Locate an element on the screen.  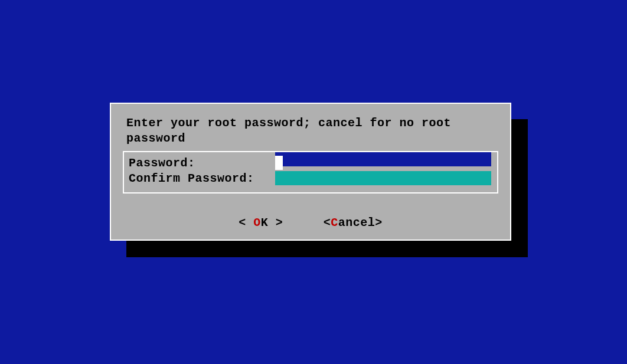
ok-button: < OK > is located at coordinates (261, 223).